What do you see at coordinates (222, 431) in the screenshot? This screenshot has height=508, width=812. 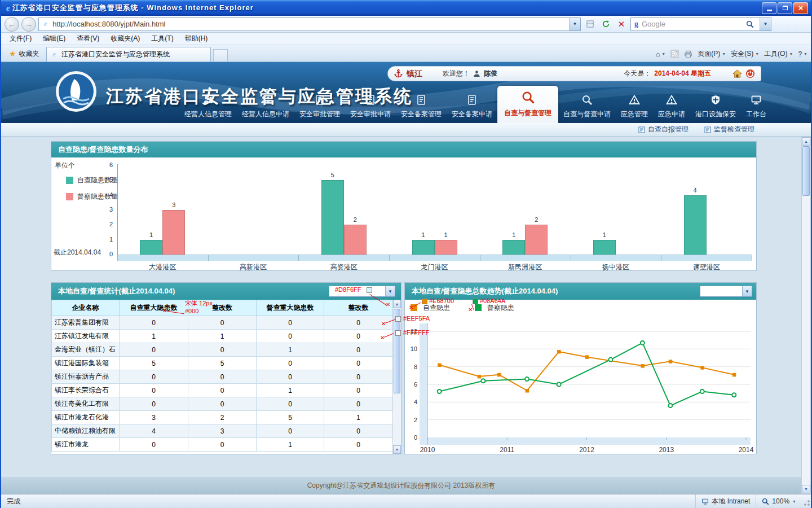 I see `table-row: 中储粮镇江粮油有限4300` at bounding box center [222, 431].